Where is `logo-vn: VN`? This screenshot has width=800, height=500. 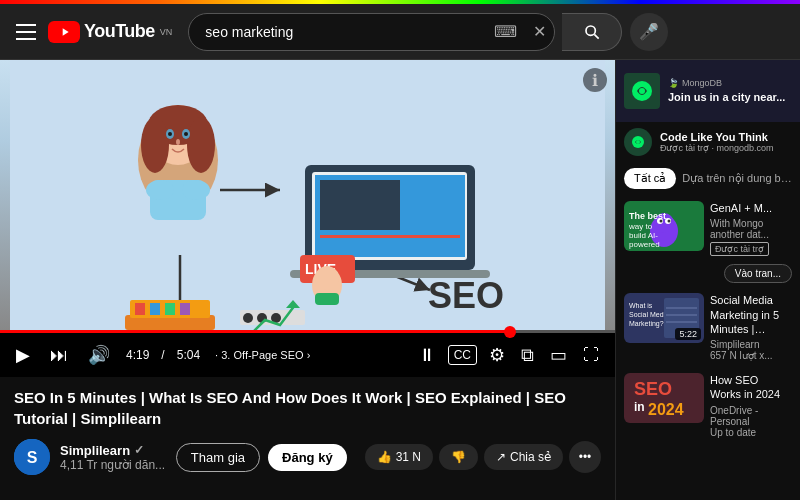
logo-vn: VN is located at coordinates (166, 32).